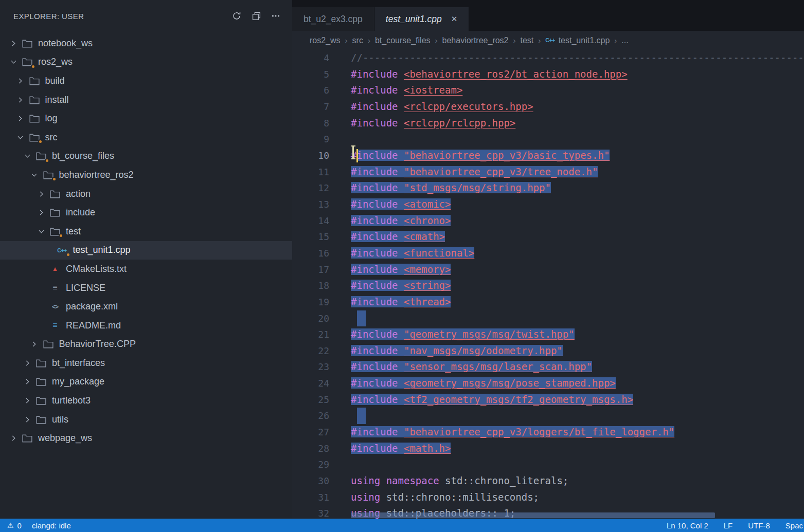  Describe the element at coordinates (14, 525) in the screenshot. I see `problems-indicator: ⚠ 0` at that location.